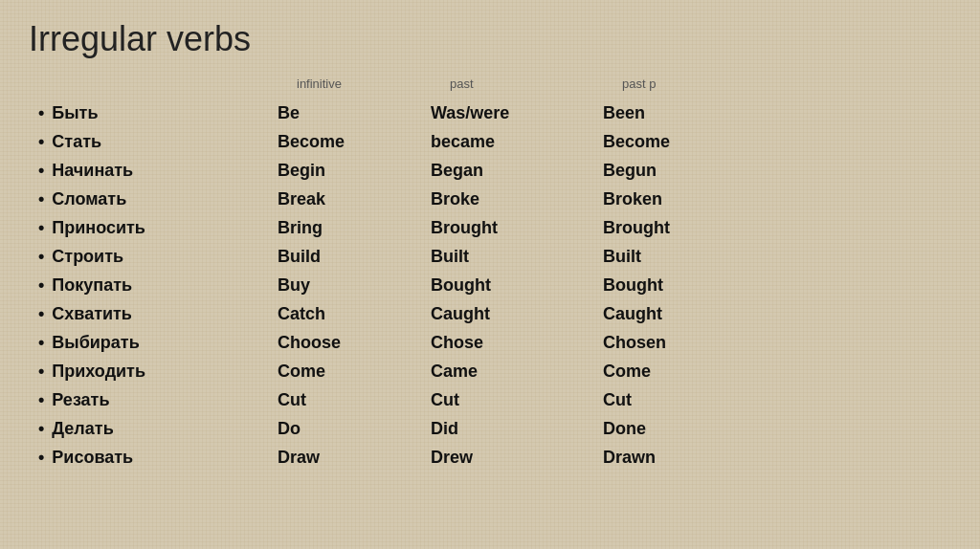 The height and width of the screenshot is (549, 980). I want to click on infinitive-cell: Build, so click(354, 256).